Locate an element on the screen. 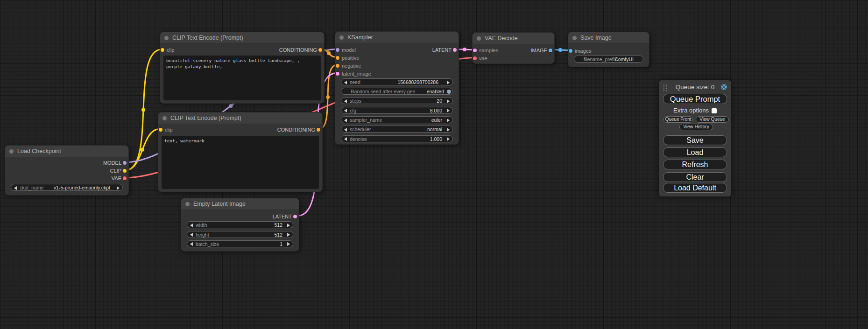  save-button: Save is located at coordinates (695, 140).